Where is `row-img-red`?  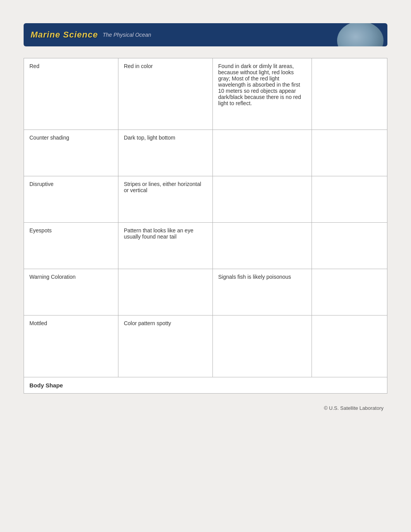
row-img-red is located at coordinates (349, 94).